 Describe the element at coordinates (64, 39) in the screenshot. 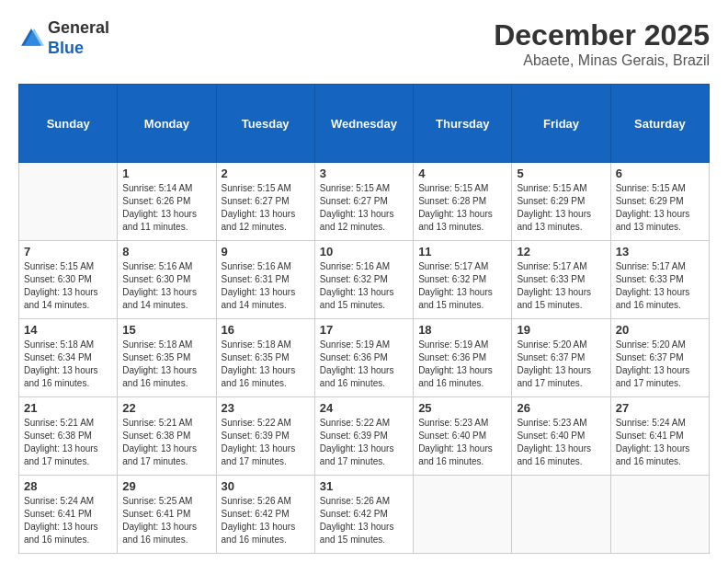

I see `logo: General Blue` at that location.